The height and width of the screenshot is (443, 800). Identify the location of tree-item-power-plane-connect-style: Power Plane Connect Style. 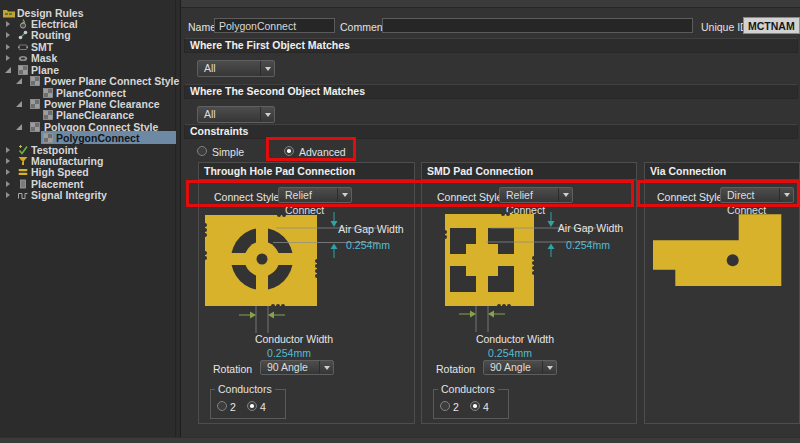
(88, 81).